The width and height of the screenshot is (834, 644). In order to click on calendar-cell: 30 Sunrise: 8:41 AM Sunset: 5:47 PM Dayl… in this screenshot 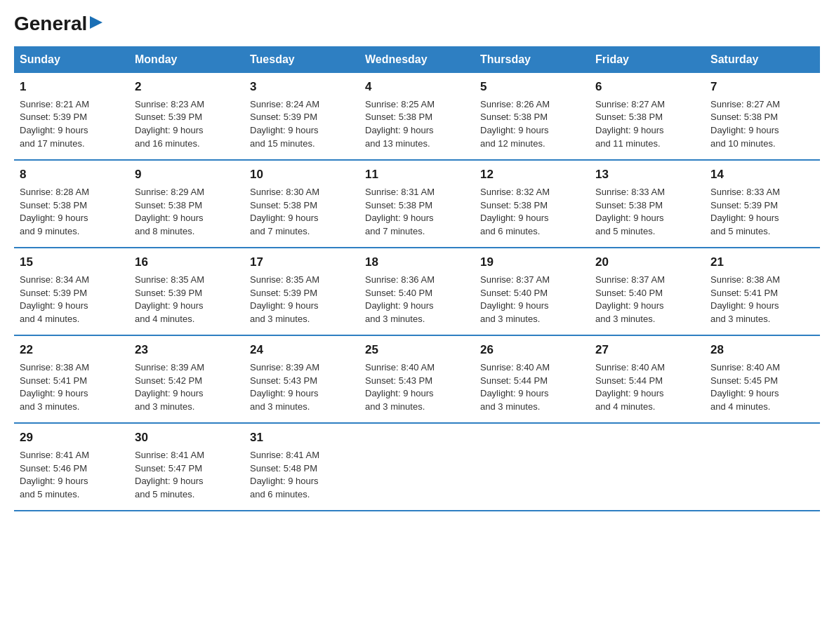, I will do `click(187, 467)`.